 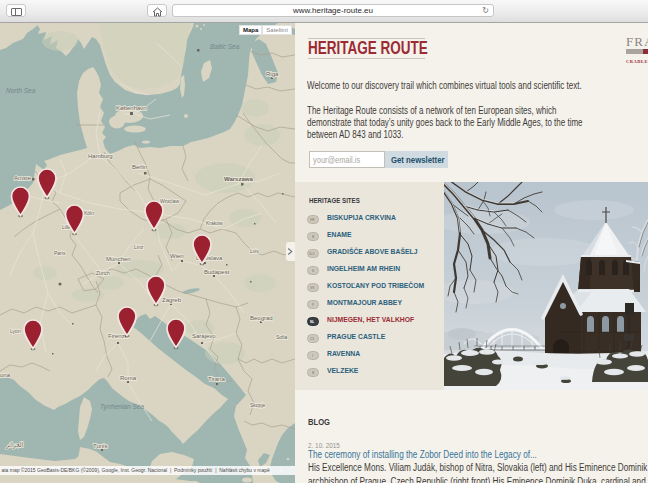 I want to click on svg-text: Warszawa, so click(x=238, y=179).